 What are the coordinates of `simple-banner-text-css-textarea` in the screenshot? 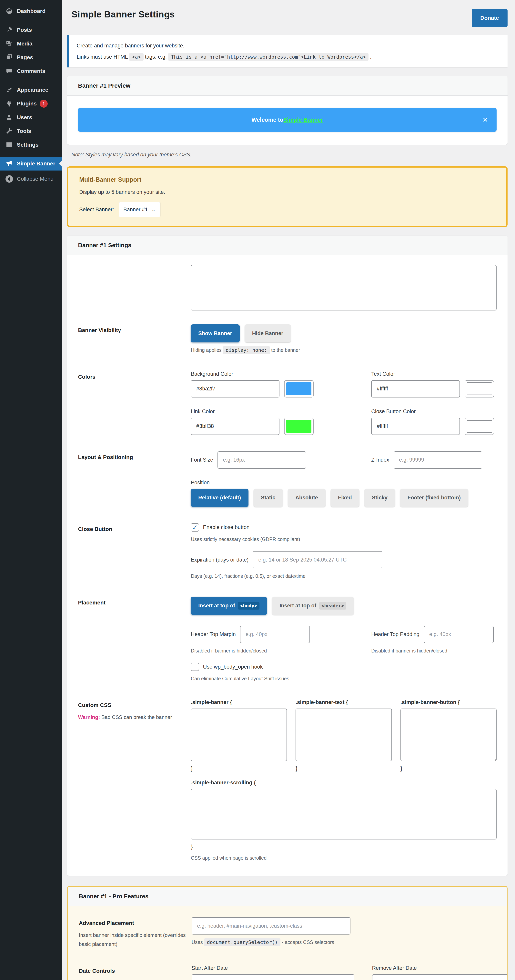 It's located at (343, 735).